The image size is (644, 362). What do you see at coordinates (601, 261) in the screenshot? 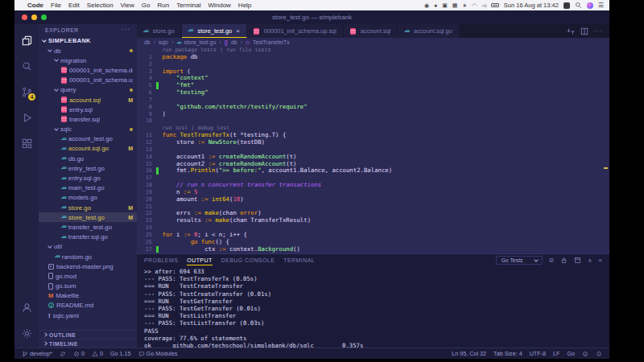
I see `close-panel-icon: ×` at bounding box center [601, 261].